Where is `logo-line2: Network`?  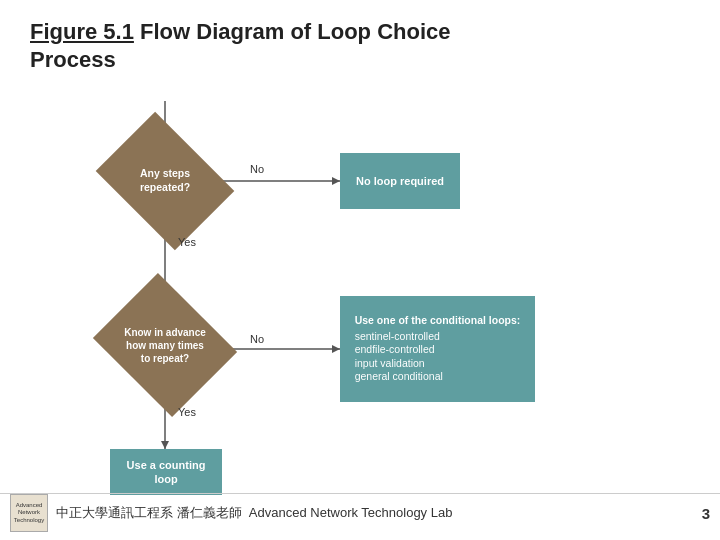
logo-line2: Network is located at coordinates (29, 512).